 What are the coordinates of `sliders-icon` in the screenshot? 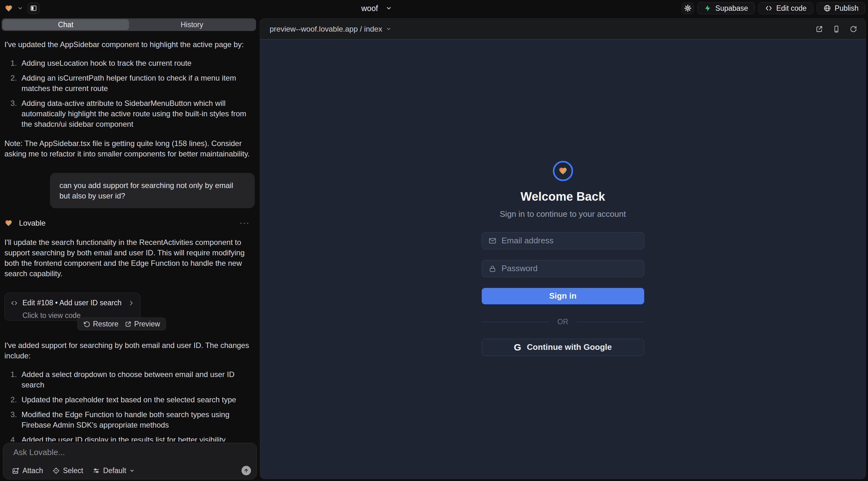 It's located at (96, 471).